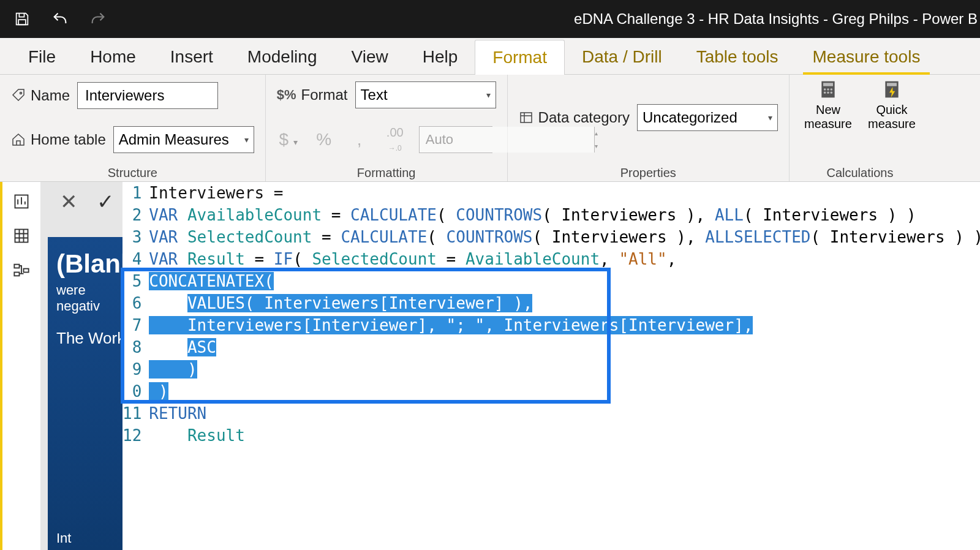  What do you see at coordinates (565, 193) in the screenshot?
I see `code-line: Interviewers =` at bounding box center [565, 193].